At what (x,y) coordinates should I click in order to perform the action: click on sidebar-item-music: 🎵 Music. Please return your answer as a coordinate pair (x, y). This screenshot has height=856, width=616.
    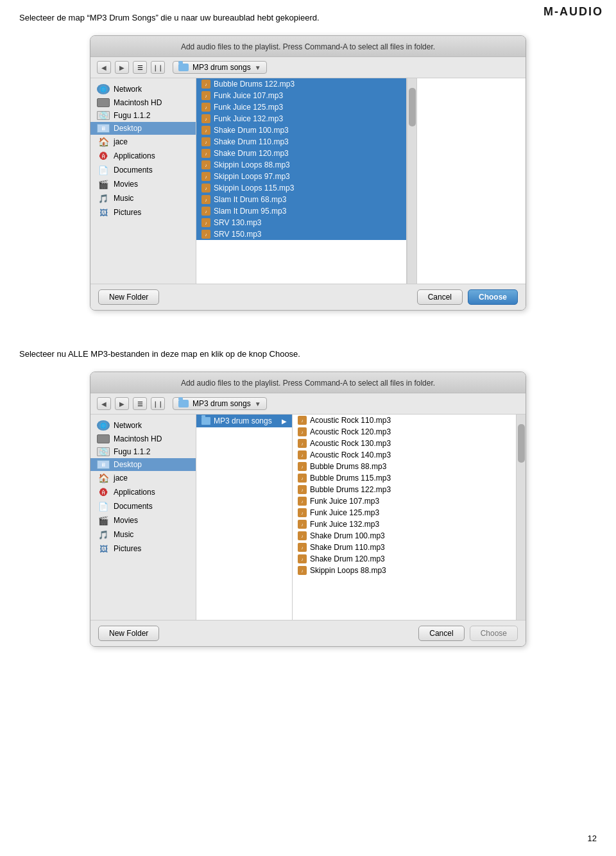
    Looking at the image, I should click on (143, 198).